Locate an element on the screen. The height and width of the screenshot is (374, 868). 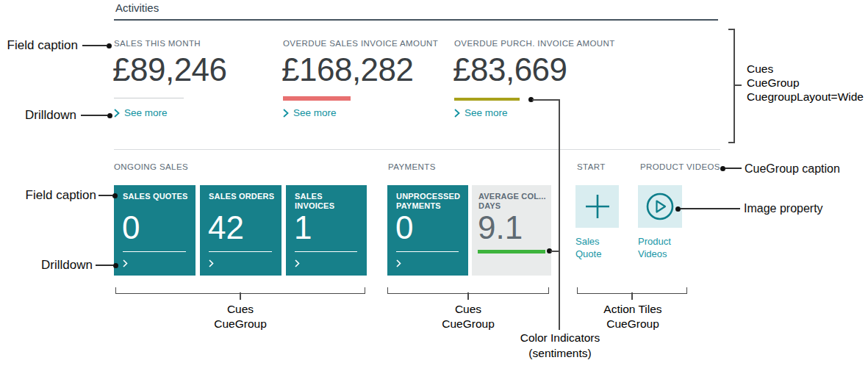
plus-icon is located at coordinates (598, 206).